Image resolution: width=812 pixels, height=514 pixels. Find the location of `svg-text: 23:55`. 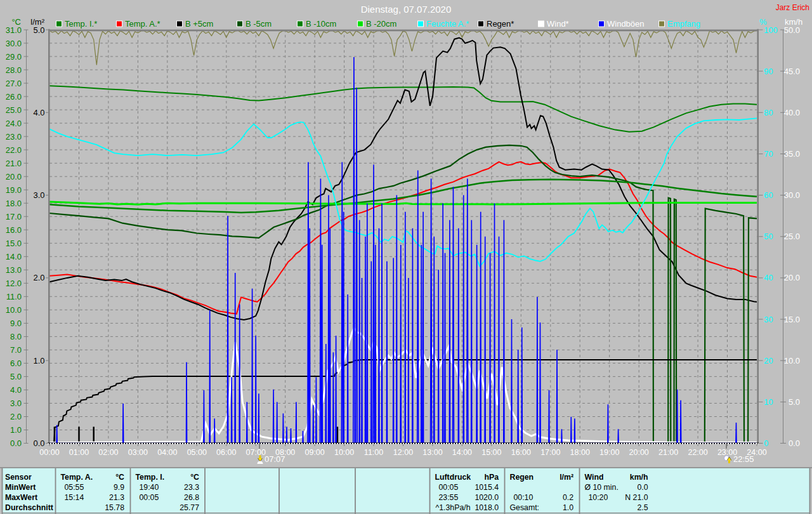

svg-text: 23:55 is located at coordinates (449, 498).